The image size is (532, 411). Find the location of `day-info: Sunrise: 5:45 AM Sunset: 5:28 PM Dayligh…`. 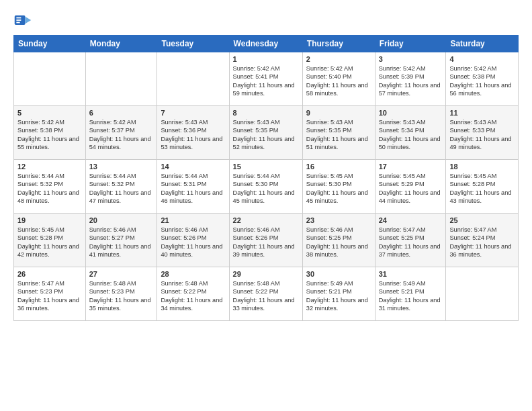

day-info: Sunrise: 5:45 AM Sunset: 5:28 PM Dayligh… is located at coordinates (50, 242).